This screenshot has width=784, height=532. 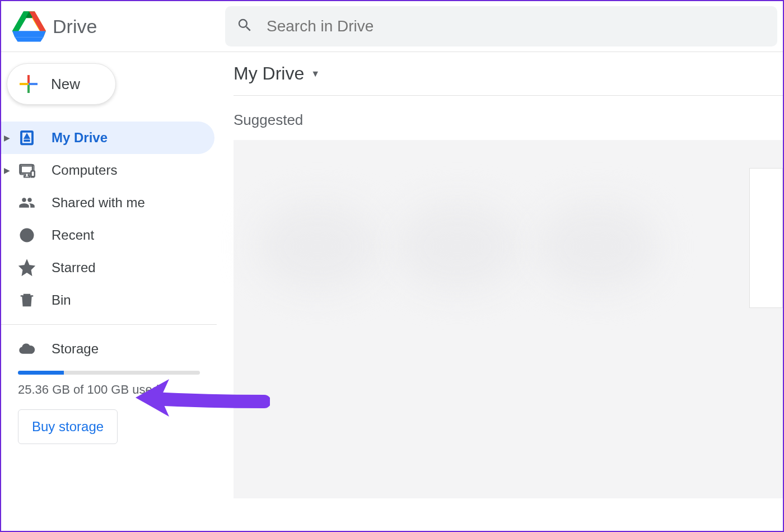 I want to click on buy-storage-button: Buy storage, so click(x=68, y=427).